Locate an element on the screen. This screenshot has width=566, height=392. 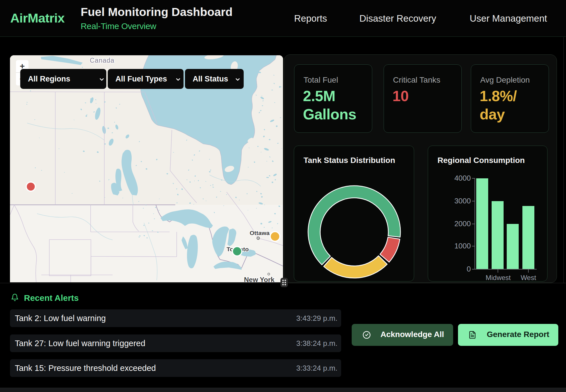
svg-text: 4000 is located at coordinates (463, 178).